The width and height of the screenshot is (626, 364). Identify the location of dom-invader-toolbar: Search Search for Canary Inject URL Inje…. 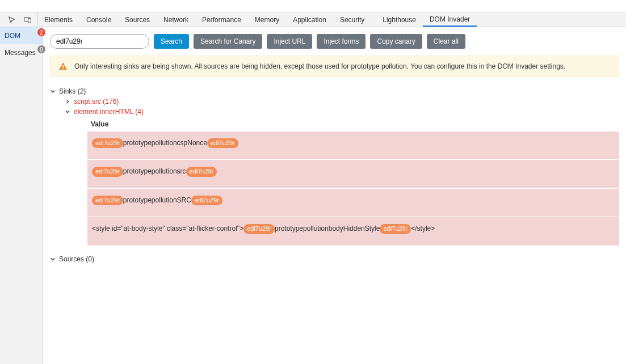
(335, 41).